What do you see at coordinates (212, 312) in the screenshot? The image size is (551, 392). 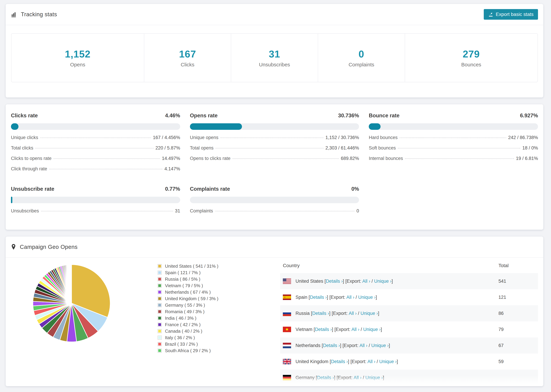 I see `legend-item-romania: Romania ( 49 / 3% )` at bounding box center [212, 312].